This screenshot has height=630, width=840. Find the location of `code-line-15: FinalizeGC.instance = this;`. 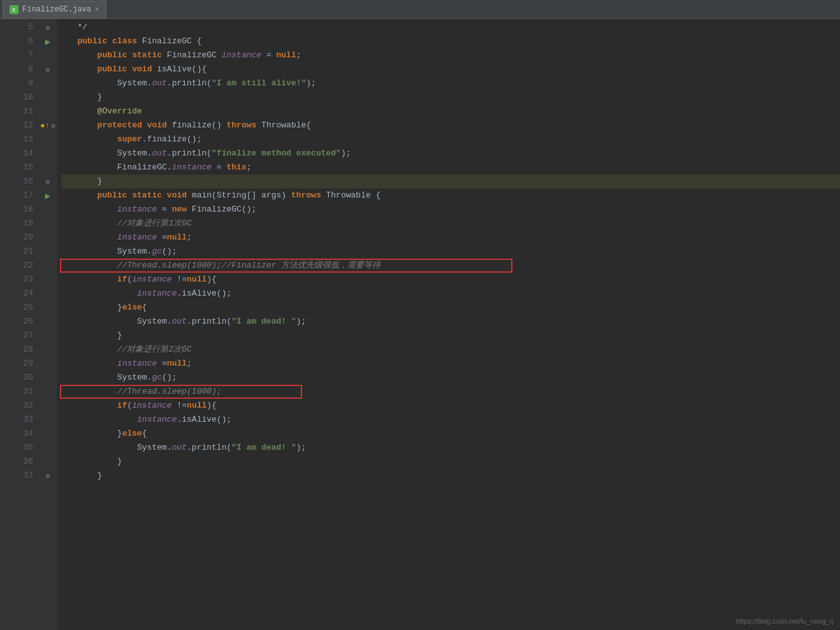

code-line-15: FinalizeGC.instance = this; is located at coordinates (451, 168).